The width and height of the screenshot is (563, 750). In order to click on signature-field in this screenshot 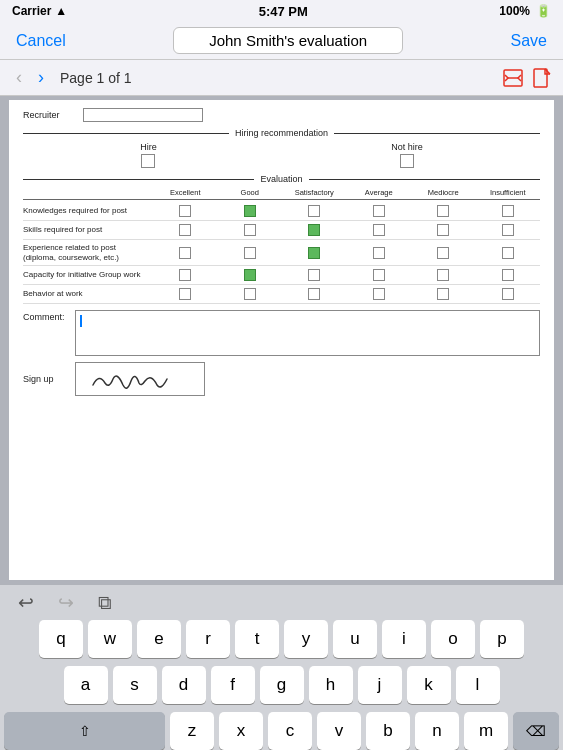, I will do `click(140, 379)`.